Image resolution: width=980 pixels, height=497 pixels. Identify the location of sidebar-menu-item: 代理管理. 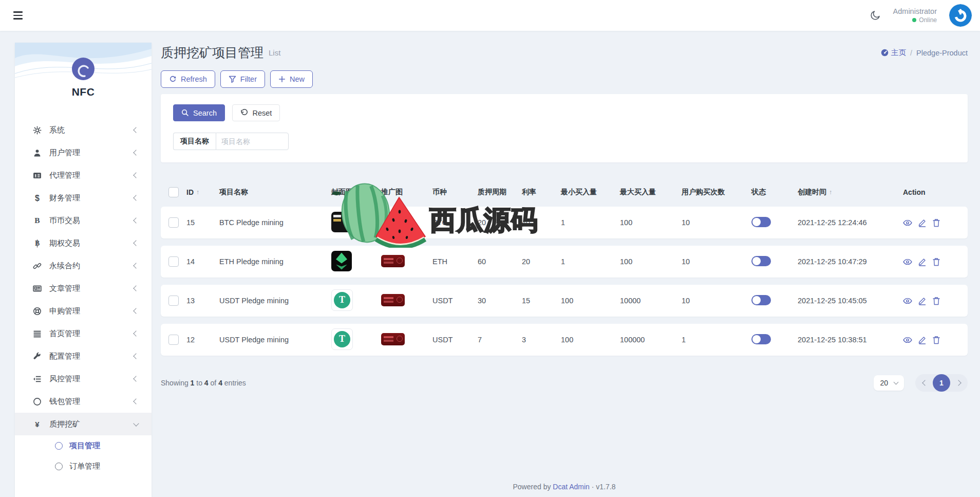
(83, 175).